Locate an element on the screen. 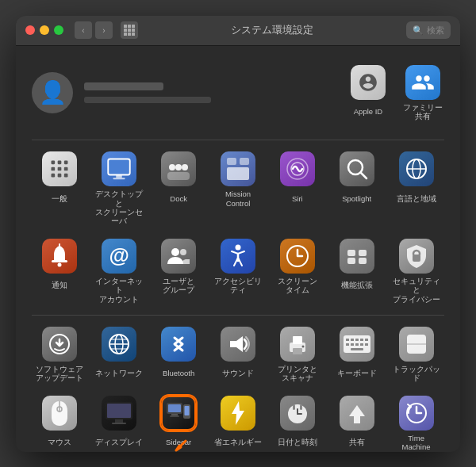 The height and width of the screenshot is (467, 476). extensions-item: 機能拡張 is located at coordinates (357, 271).